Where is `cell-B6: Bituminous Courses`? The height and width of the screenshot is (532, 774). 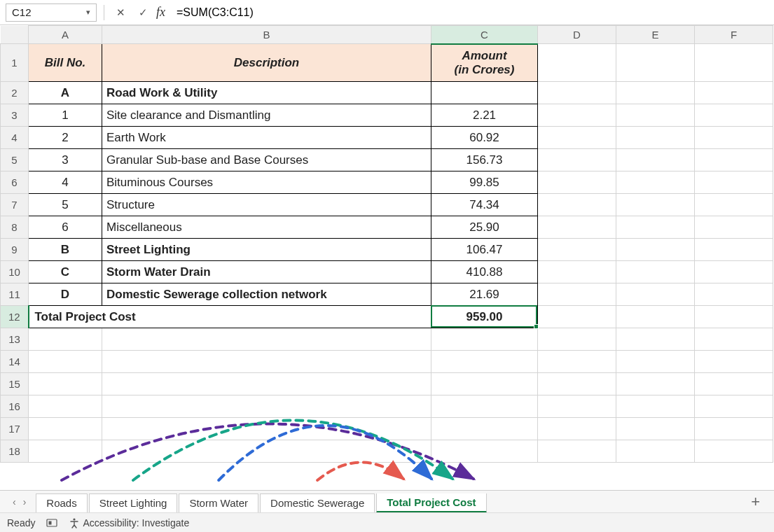
cell-B6: Bituminous Courses is located at coordinates (267, 183).